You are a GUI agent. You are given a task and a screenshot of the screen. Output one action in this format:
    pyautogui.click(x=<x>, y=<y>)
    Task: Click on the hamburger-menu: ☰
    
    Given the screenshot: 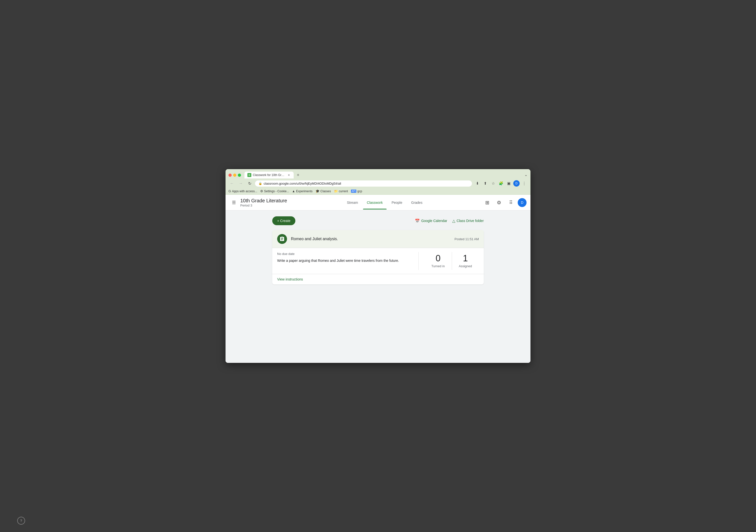 What is the action you would take?
    pyautogui.click(x=234, y=203)
    